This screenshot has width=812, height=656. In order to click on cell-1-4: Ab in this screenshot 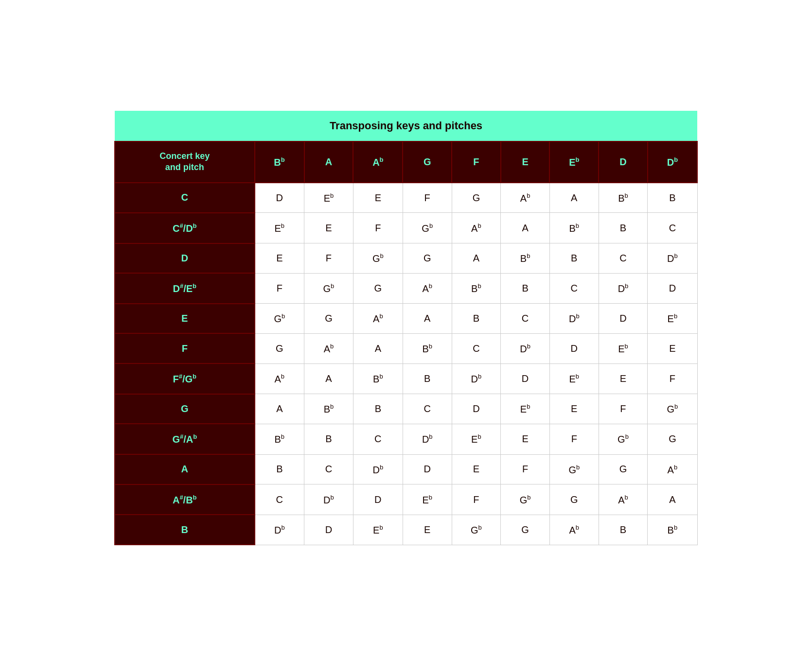, I will do `click(477, 228)`.